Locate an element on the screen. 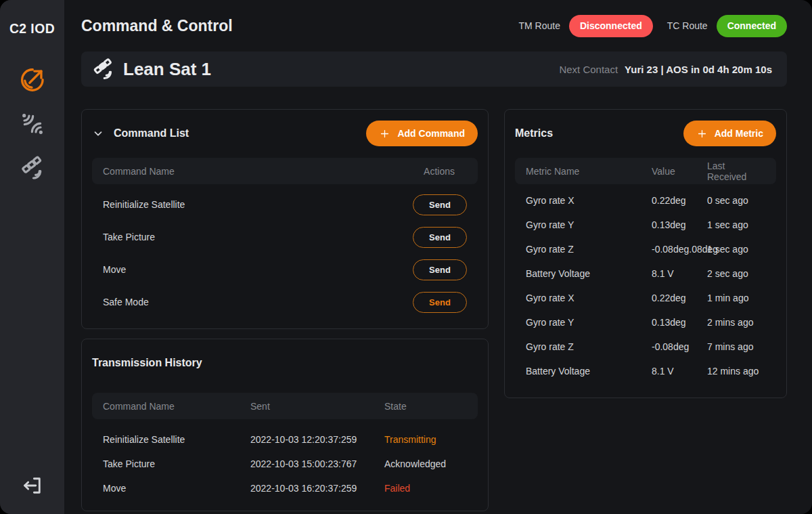 The image size is (812, 514). table-row: Move 2022-10-03 16:20:37:259 Failed is located at coordinates (285, 488).